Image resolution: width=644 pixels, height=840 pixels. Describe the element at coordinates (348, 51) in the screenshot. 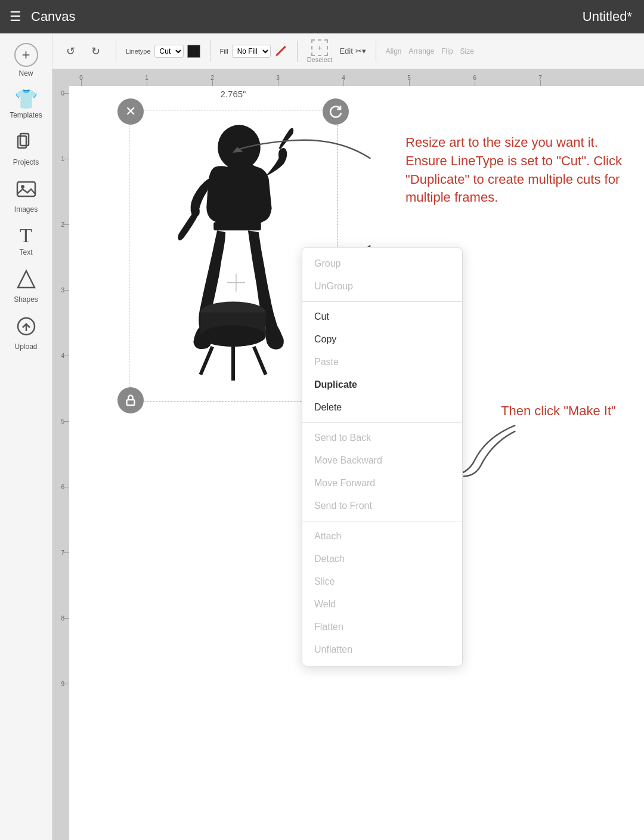

I see `toolbar: ↺ ↻ Linetype Cut Fill No Fill + Deselect…` at that location.